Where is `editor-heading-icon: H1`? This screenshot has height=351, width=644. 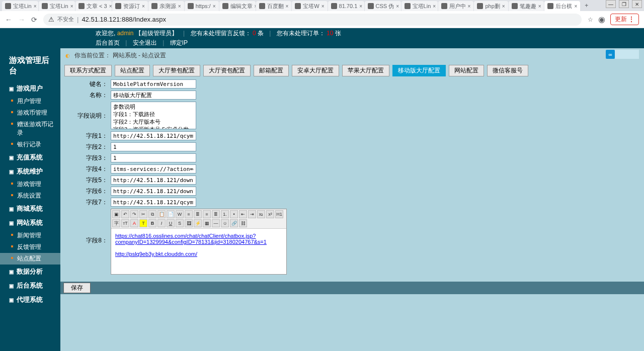
editor-heading-icon: H1 is located at coordinates (279, 214).